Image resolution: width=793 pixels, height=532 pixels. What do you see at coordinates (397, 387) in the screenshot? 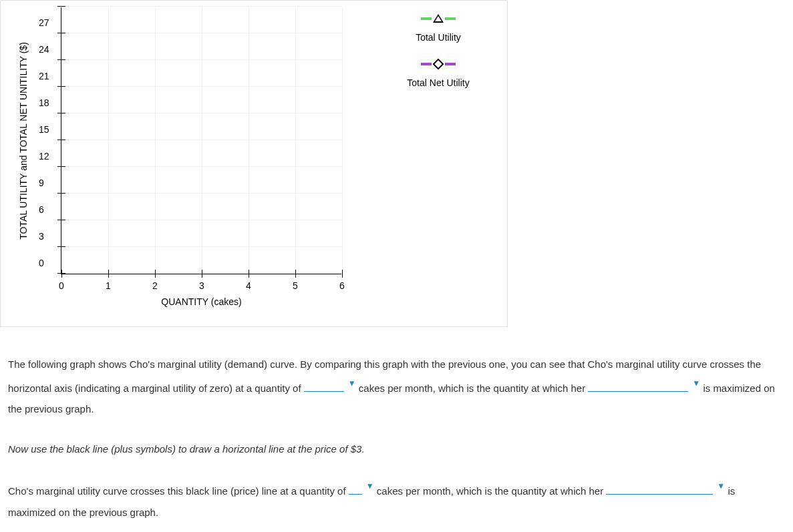
I see `paragraph-1: The following graph shows Cho's marginal…` at bounding box center [397, 387].